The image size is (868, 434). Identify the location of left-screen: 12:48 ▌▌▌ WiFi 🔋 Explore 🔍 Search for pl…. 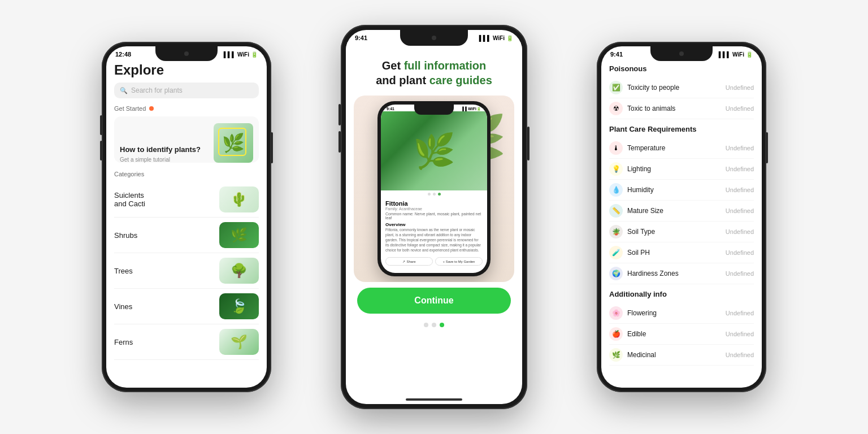
(186, 217).